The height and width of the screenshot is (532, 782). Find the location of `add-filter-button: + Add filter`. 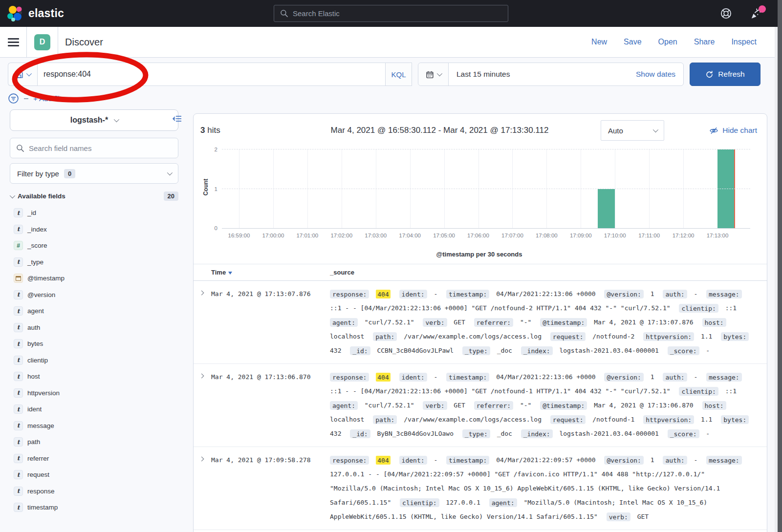

add-filter-button: + Add filter is located at coordinates (51, 99).